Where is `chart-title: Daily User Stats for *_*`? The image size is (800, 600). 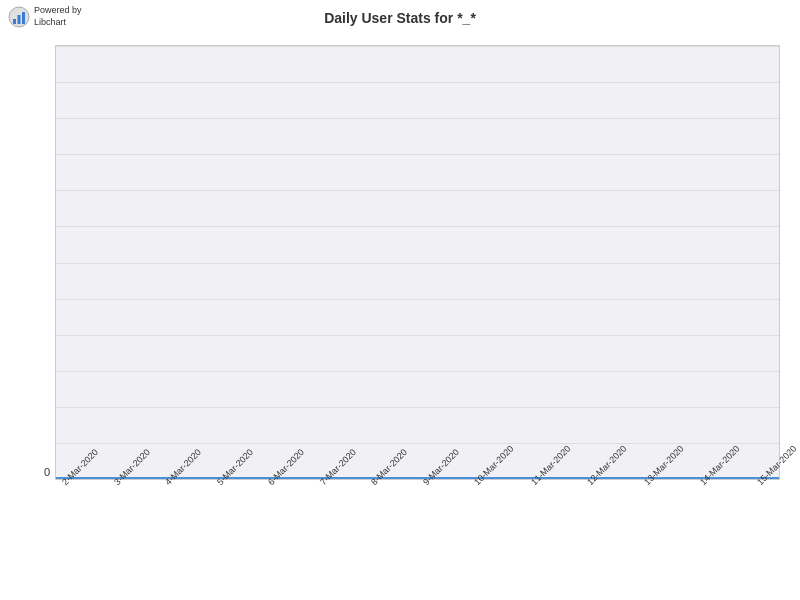
chart-title: Daily User Stats for *_* is located at coordinates (400, 18).